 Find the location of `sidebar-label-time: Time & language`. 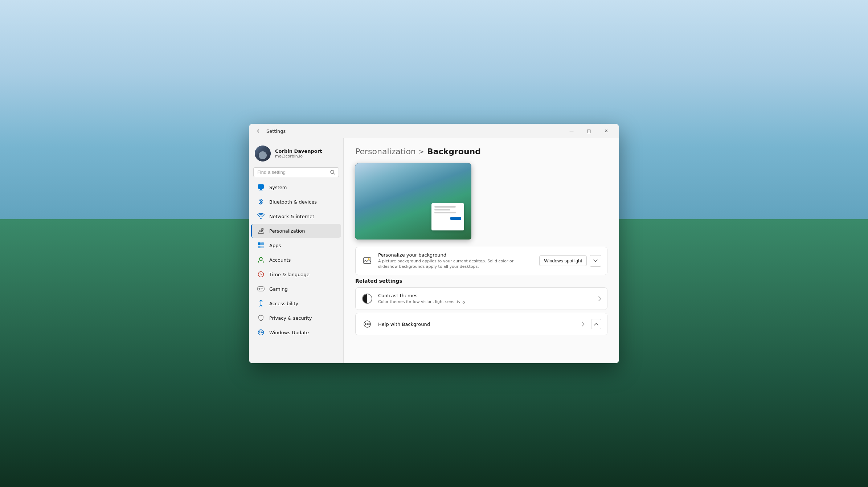

sidebar-label-time: Time & language is located at coordinates (290, 274).